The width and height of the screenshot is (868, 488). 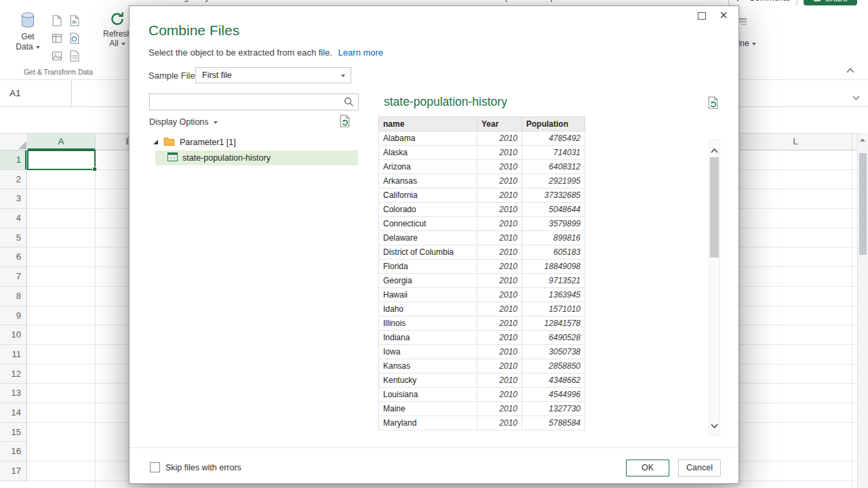 What do you see at coordinates (715, 287) in the screenshot?
I see `preview-scrollbar` at bounding box center [715, 287].